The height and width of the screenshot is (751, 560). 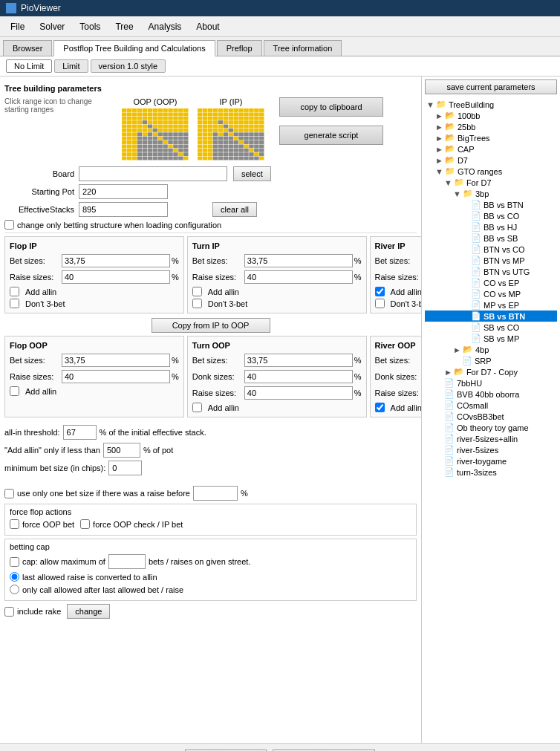 I want to click on threshold-input3, so click(x=122, y=450).